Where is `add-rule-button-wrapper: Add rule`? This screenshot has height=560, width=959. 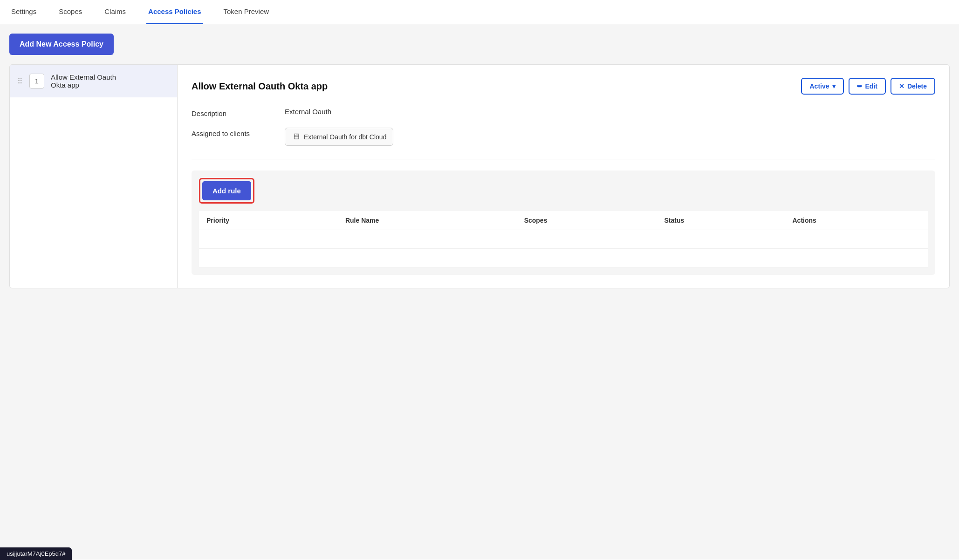
add-rule-button-wrapper: Add rule is located at coordinates (226, 191).